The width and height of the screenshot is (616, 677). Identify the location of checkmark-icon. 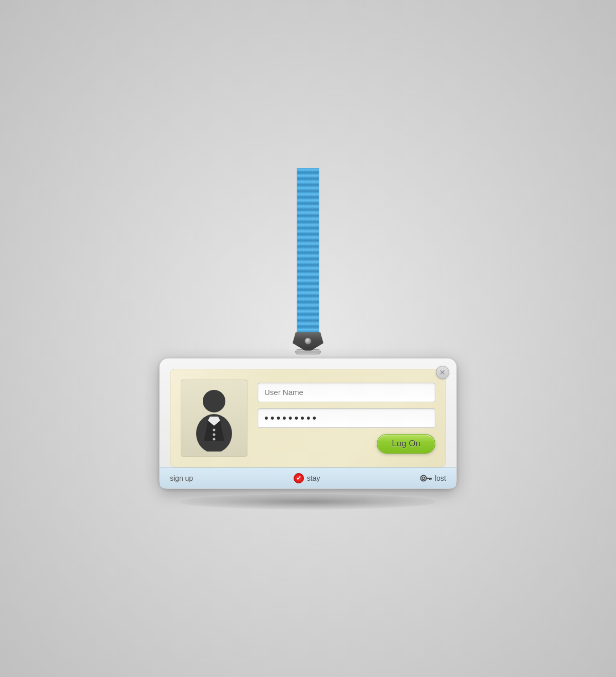
(299, 478).